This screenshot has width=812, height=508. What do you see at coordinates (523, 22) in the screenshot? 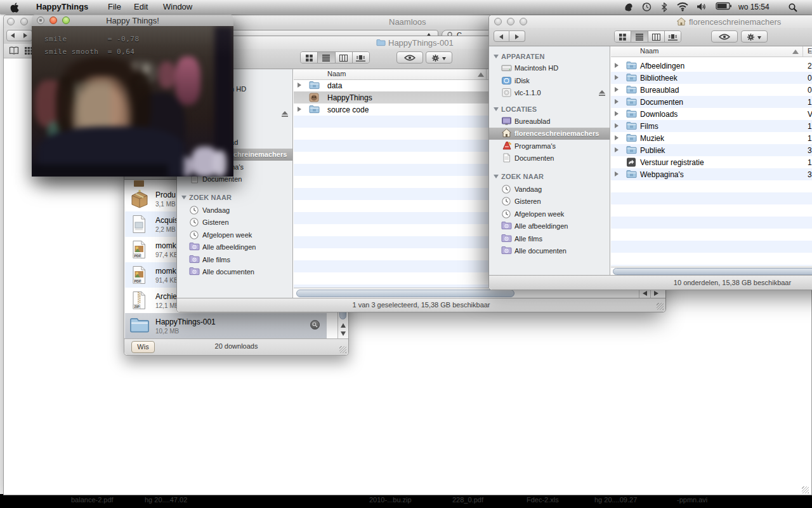
I see `zoom-button` at bounding box center [523, 22].